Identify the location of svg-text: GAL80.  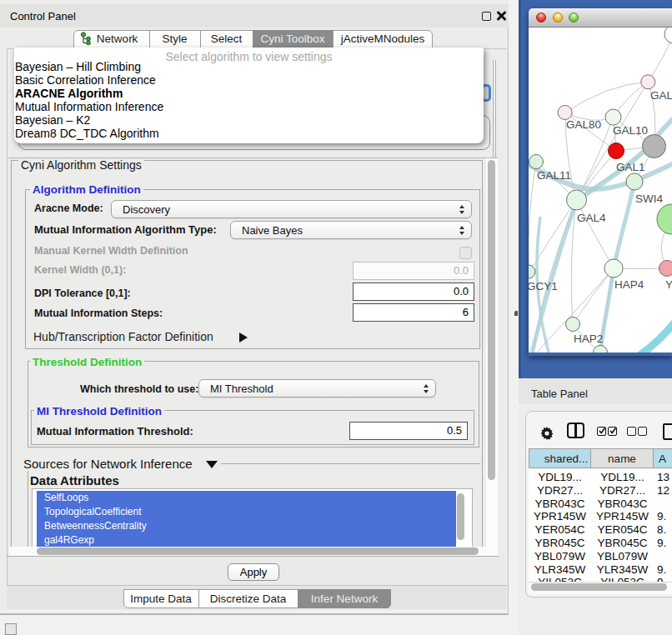
(584, 125).